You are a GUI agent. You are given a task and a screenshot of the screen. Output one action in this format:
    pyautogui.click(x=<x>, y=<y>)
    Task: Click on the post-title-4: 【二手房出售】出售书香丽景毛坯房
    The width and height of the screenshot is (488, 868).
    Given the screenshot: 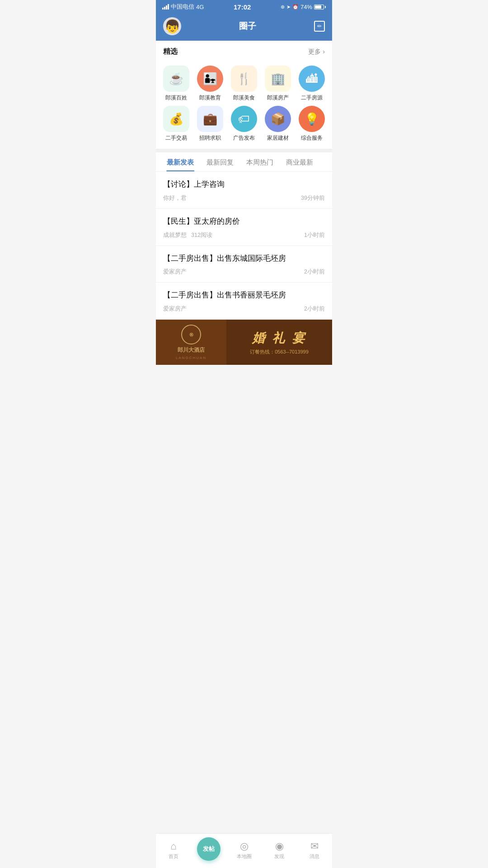 What is the action you would take?
    pyautogui.click(x=244, y=295)
    